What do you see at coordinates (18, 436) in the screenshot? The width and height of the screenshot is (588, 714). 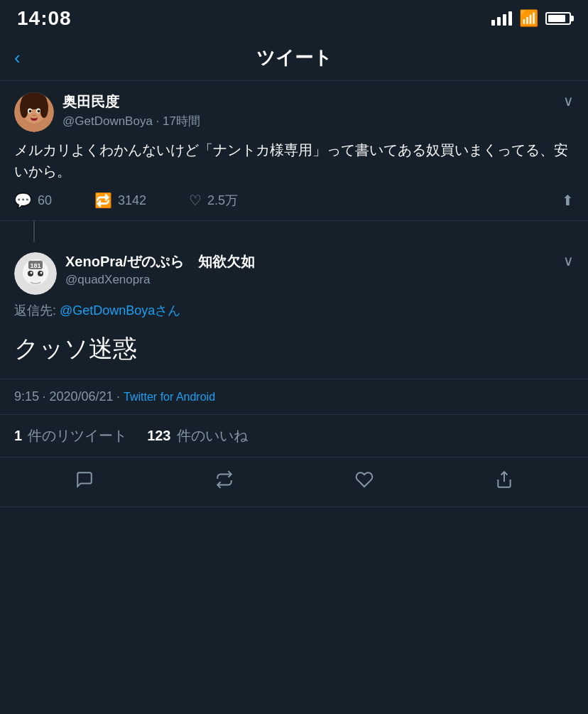 I see `retweet-stat-count: 1` at bounding box center [18, 436].